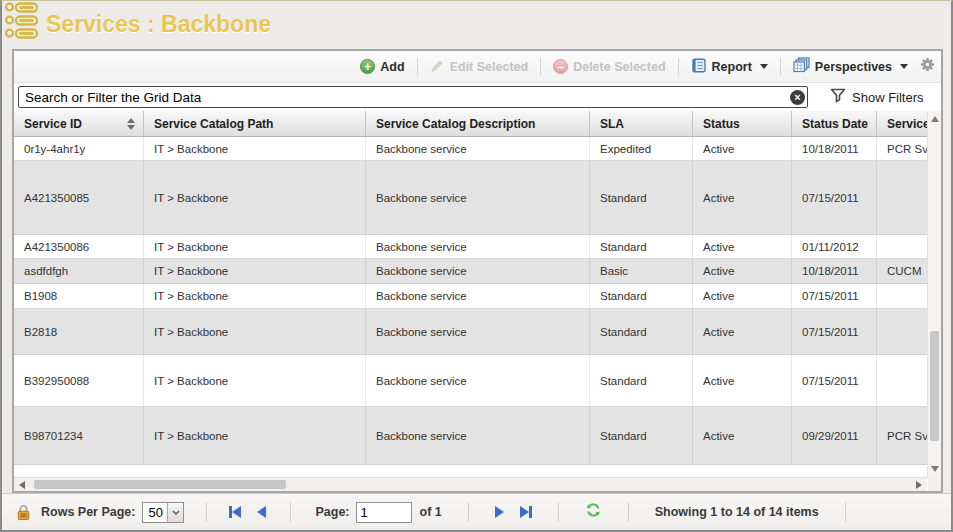  What do you see at coordinates (834, 246) in the screenshot?
I see `cell-date: 01/11/2012` at bounding box center [834, 246].